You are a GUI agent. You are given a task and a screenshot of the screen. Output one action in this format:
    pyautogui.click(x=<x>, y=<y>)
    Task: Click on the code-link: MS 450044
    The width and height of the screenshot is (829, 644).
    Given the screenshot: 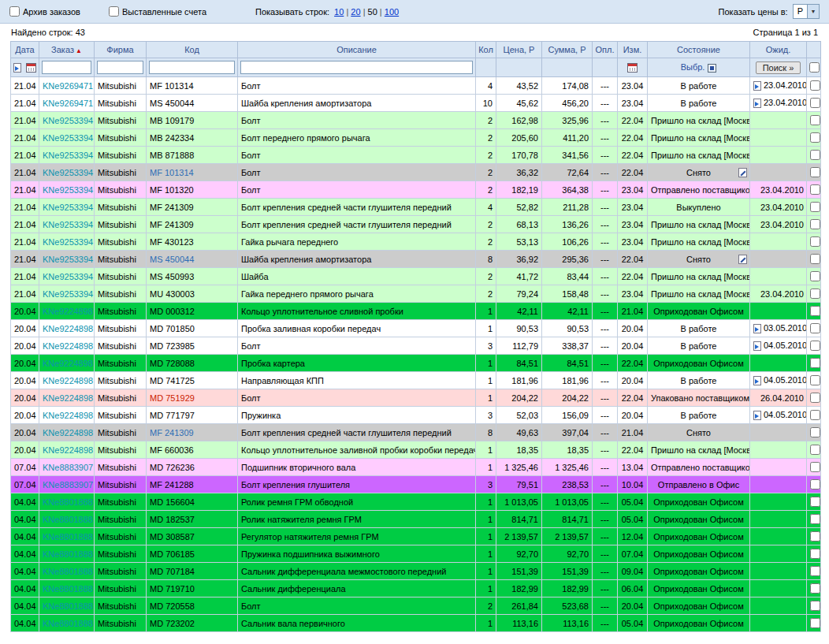 What is the action you would take?
    pyautogui.click(x=172, y=259)
    